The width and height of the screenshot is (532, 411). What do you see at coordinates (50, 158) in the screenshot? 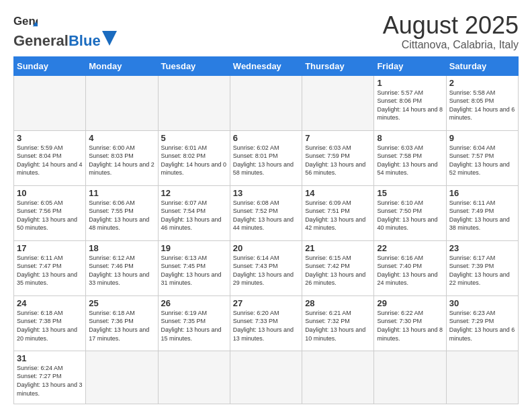
I see `calendar-cell: 3Sunrise: 5:59 AM Sunset: 8:04 PM Daylig…` at bounding box center [50, 158].